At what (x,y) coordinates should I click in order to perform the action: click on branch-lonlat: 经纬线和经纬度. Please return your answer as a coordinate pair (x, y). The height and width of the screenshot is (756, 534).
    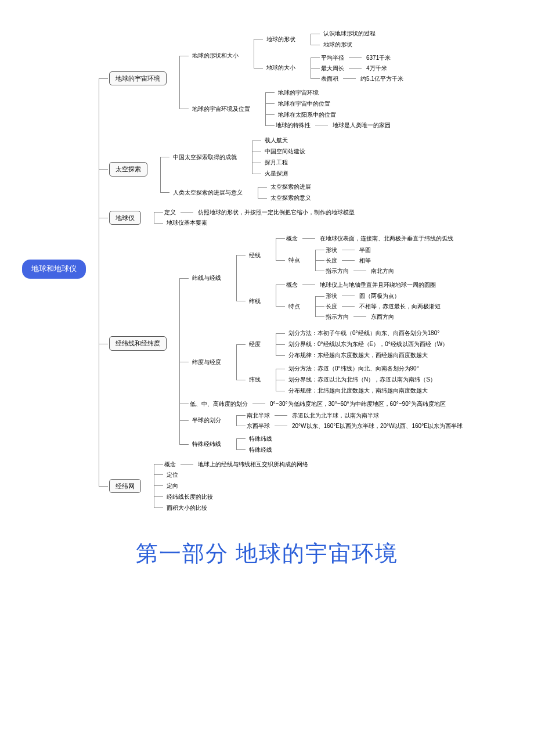
    Looking at the image, I should click on (138, 343).